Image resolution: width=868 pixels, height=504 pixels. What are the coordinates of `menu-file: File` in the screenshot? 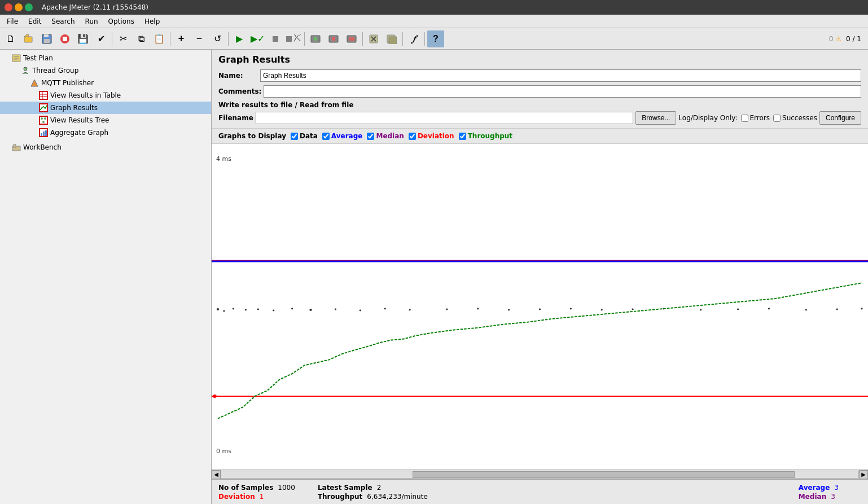 It's located at (12, 21).